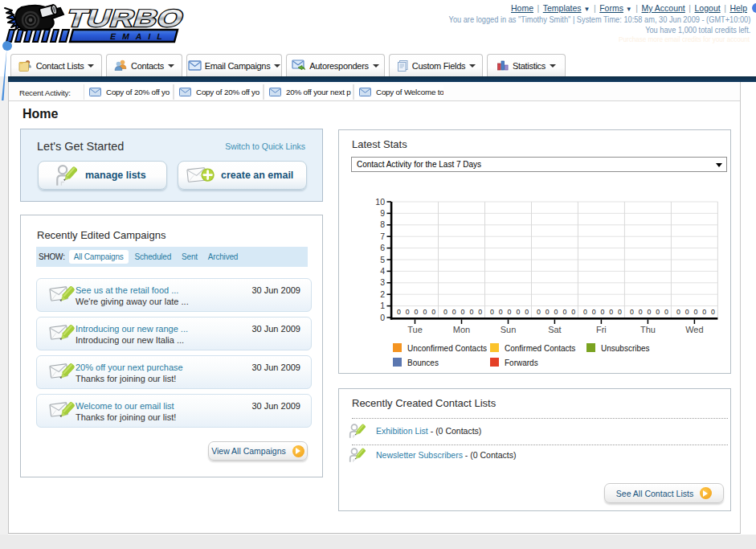 Image resolution: width=756 pixels, height=549 pixels. What do you see at coordinates (382, 294) in the screenshot?
I see `svg-text: 2` at bounding box center [382, 294].